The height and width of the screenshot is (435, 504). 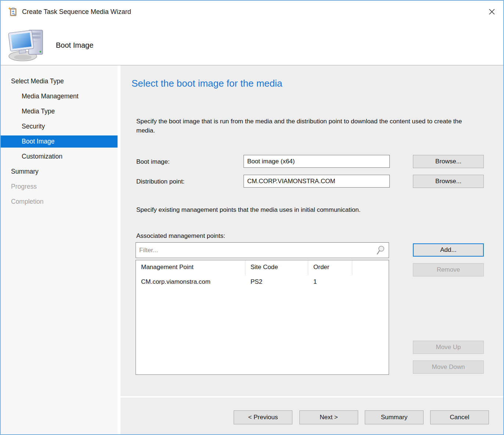 I want to click on summary-button: Summary, so click(x=394, y=417).